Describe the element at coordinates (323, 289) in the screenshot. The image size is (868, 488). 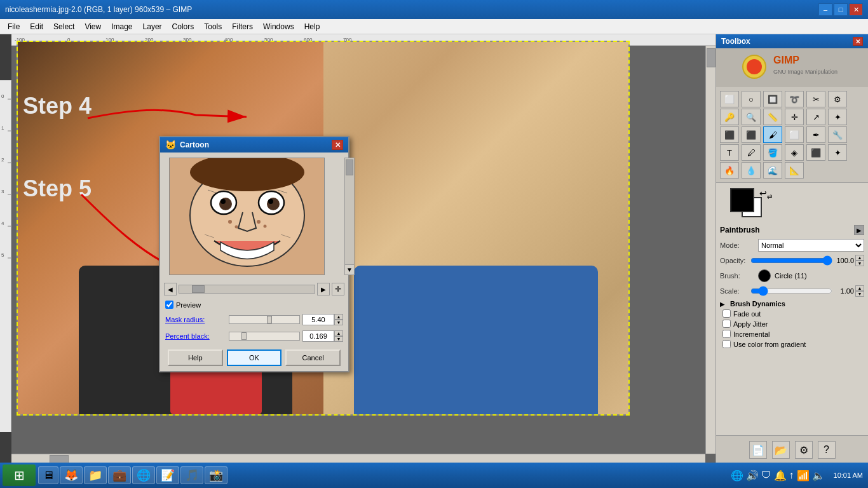
I see `nav-right-arrow: ▶` at that location.